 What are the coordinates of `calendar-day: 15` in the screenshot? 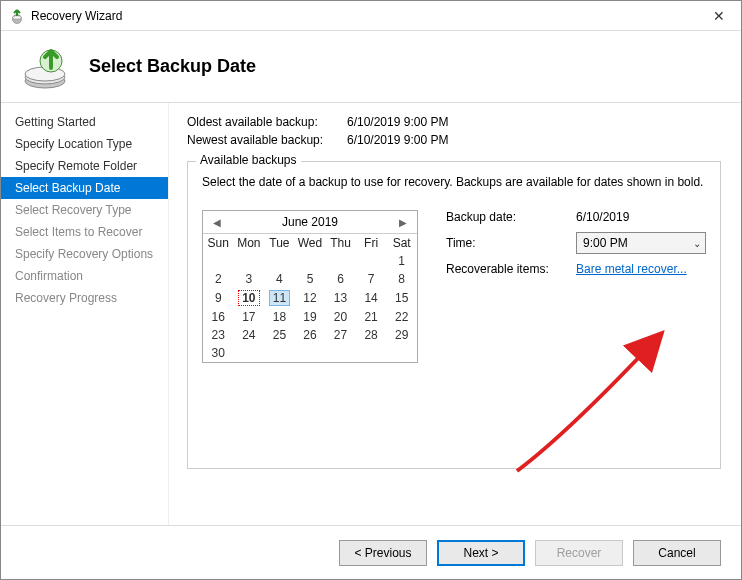 It's located at (402, 298).